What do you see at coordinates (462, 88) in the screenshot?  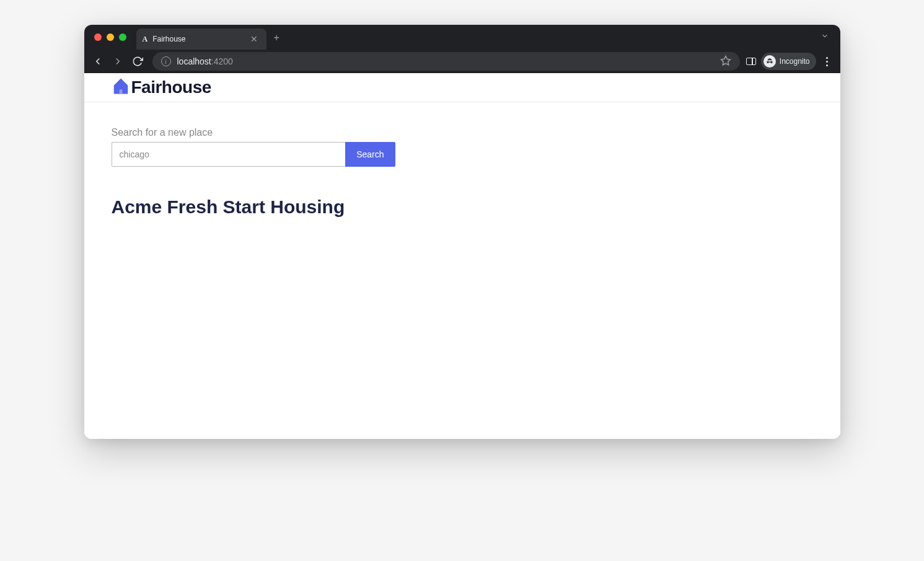 I see `app-header: Fairhouse` at bounding box center [462, 88].